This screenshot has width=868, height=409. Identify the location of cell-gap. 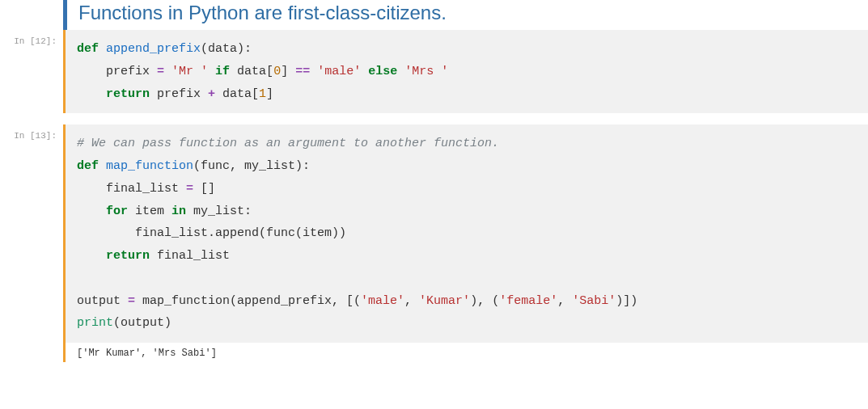
(434, 119).